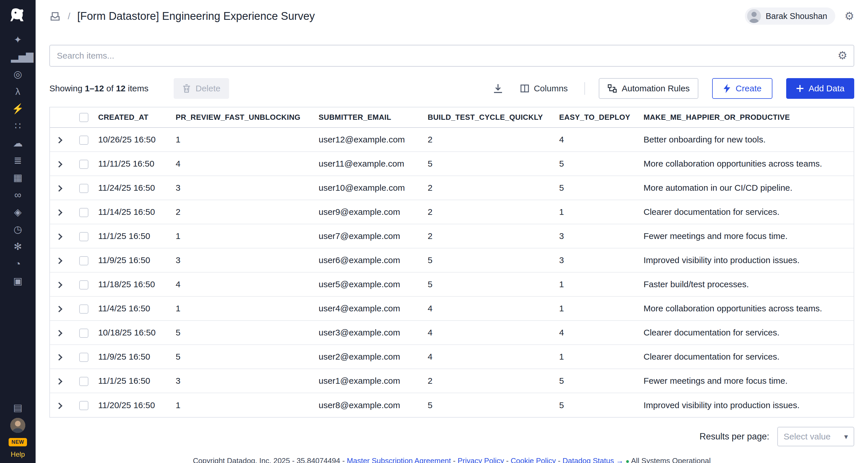 This screenshot has width=868, height=463. Describe the element at coordinates (18, 143) in the screenshot. I see `cloud-icon: ☁` at that location.